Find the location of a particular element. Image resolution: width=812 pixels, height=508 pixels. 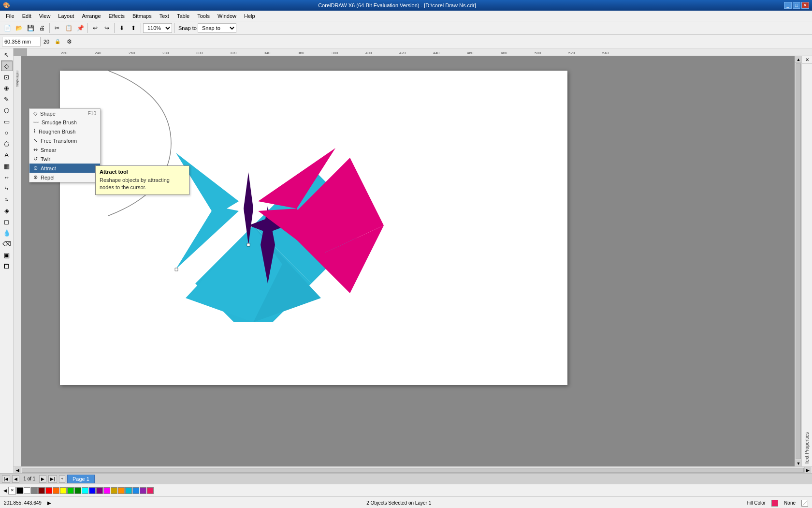

tool-crop: ⊡ is located at coordinates (7, 77).